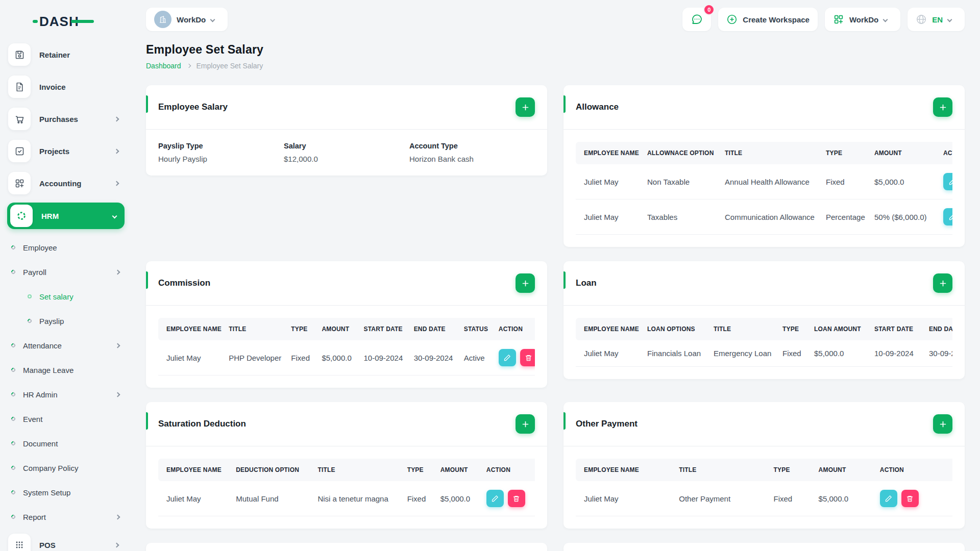  Describe the element at coordinates (347, 324) in the screenshot. I see `commission-card: Commission EMPLOYEE NAME TITLE TYPE` at that location.